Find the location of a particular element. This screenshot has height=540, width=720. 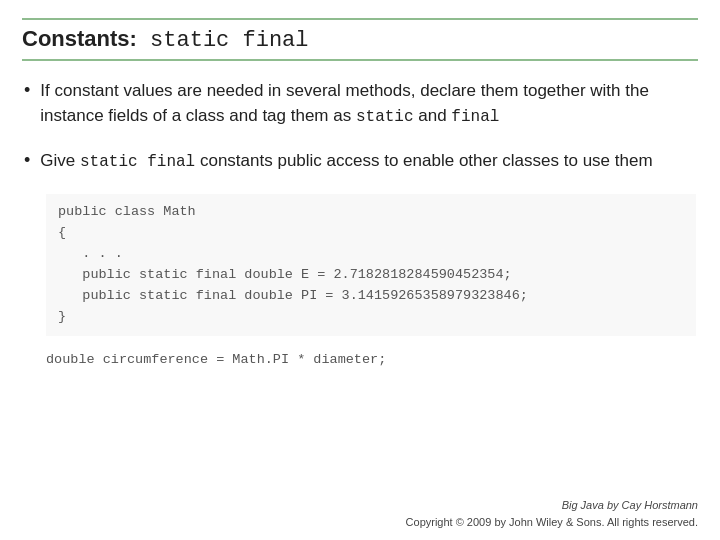

code-line-5: public static final double PI = 3.141592… is located at coordinates (293, 296).